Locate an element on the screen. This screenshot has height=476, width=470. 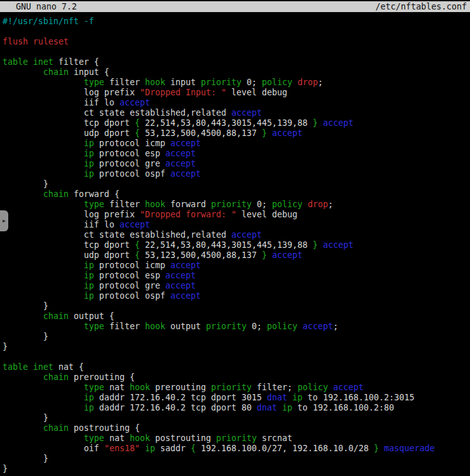
code-line: chain prerouting { is located at coordinates (236, 377).